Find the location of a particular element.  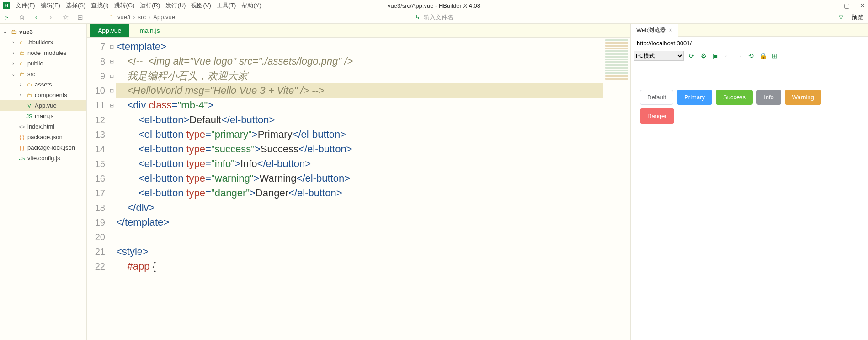

browser-tab: Web浏览器 × is located at coordinates (655, 30).